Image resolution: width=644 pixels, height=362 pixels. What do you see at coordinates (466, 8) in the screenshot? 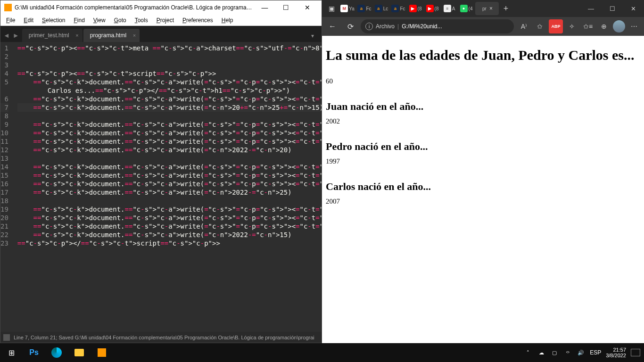
I see `browser-tab: ●(4` at bounding box center [466, 8].